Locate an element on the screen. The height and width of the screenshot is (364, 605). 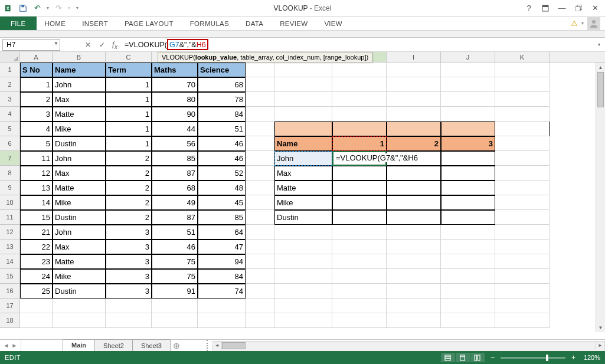
cell-k2 is located at coordinates (522, 85).